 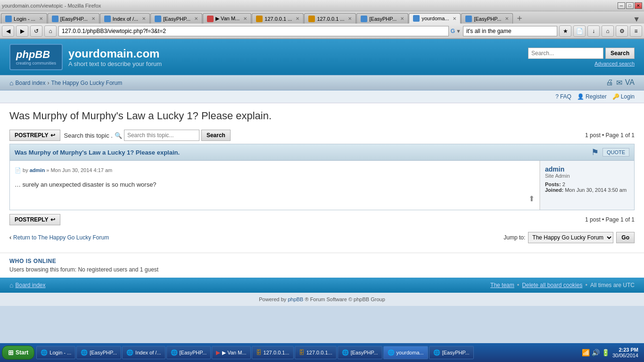 I want to click on top-icon: ⬆, so click(x=532, y=199).